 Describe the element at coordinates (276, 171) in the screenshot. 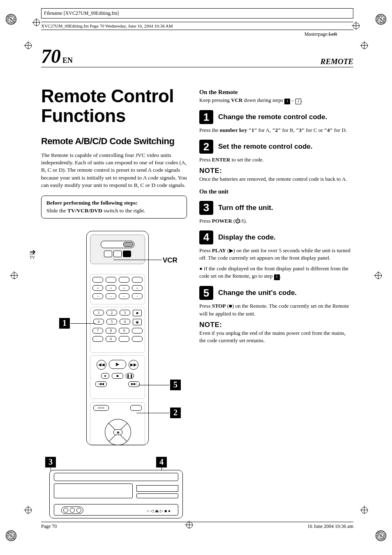

I see `note-1-head: NOTE:` at that location.